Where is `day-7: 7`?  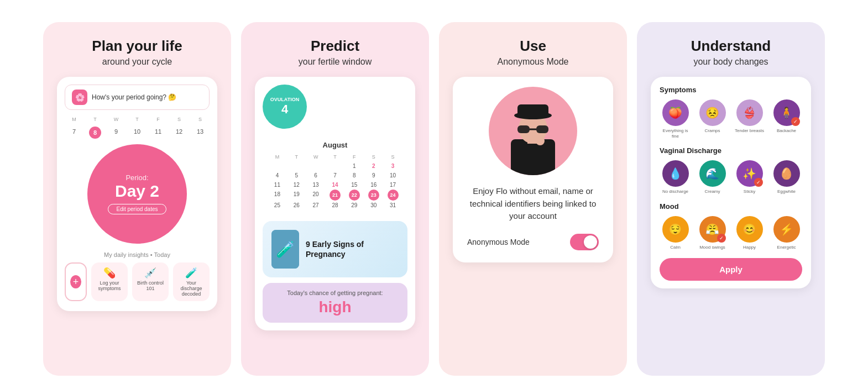
day-7: 7 is located at coordinates (74, 133).